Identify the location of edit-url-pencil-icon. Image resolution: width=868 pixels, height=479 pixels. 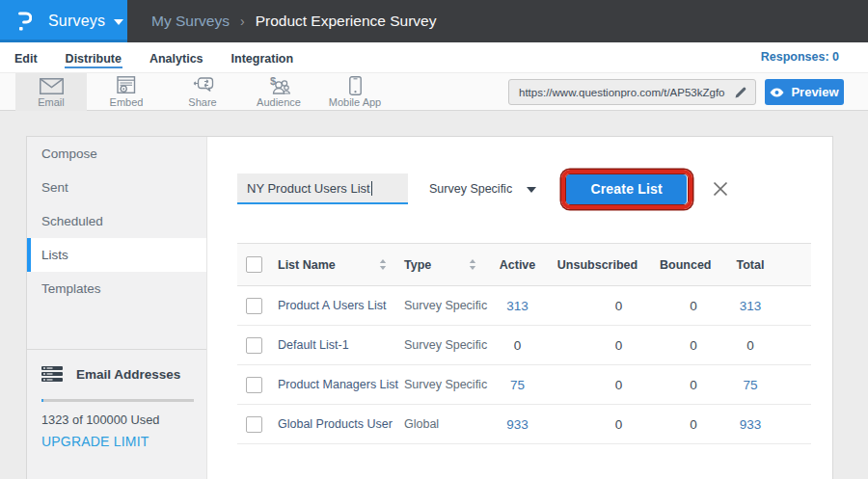
(741, 93).